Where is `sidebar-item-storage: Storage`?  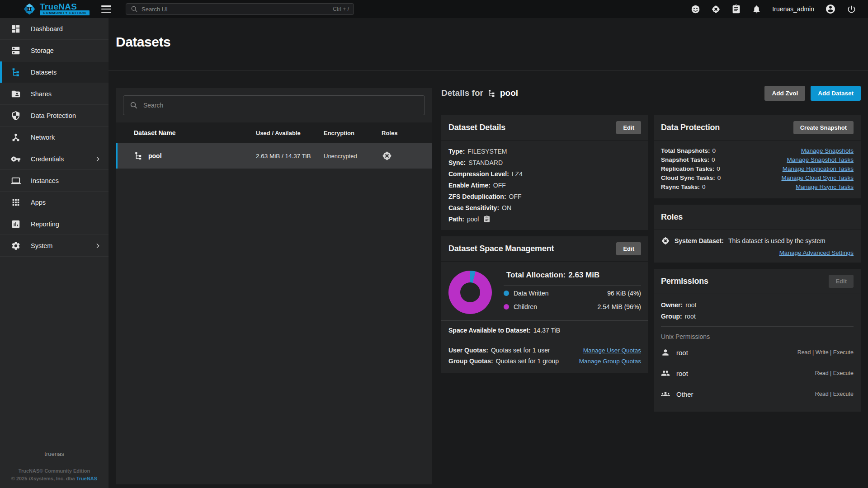
sidebar-item-storage: Storage is located at coordinates (54, 51).